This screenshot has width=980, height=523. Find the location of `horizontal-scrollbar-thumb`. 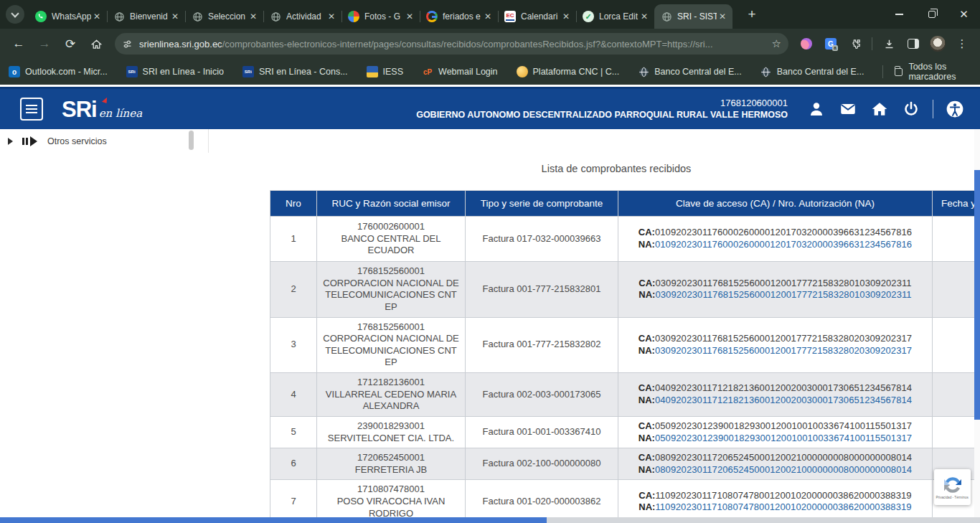

horizontal-scrollbar-thumb is located at coordinates (273, 520).